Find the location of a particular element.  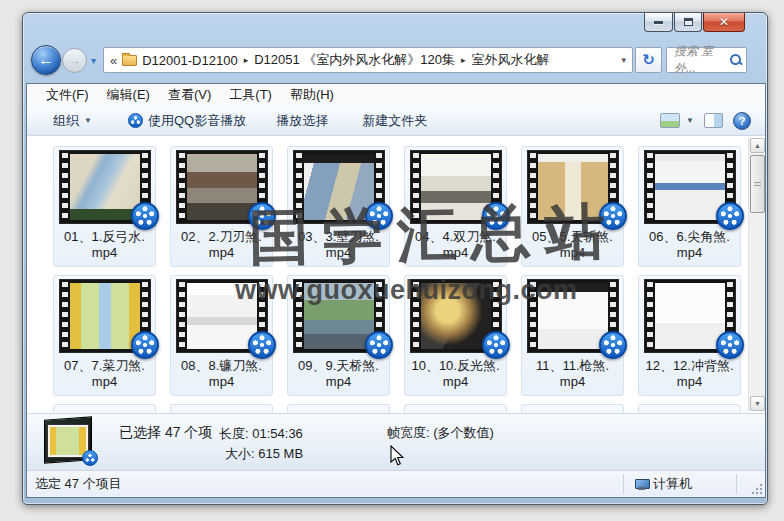

file-tile: 02、2.刀刃煞. mp4 is located at coordinates (222, 206).